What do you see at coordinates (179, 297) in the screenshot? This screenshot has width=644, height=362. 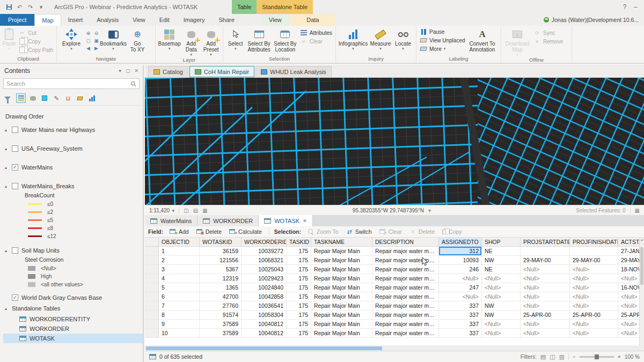 I see `table-cell: 6` at bounding box center [179, 297].